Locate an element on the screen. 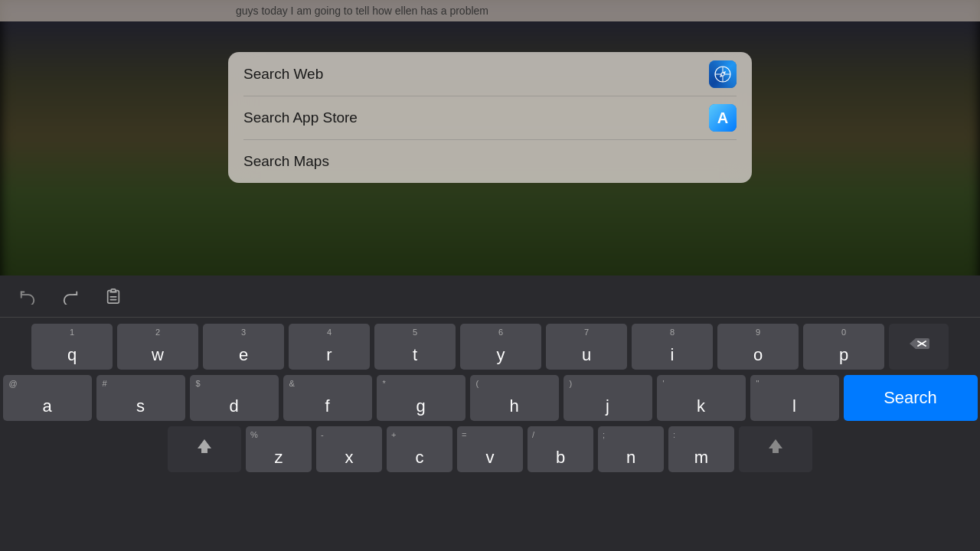 Image resolution: width=980 pixels, height=551 pixels. key-l: " l is located at coordinates (795, 398).